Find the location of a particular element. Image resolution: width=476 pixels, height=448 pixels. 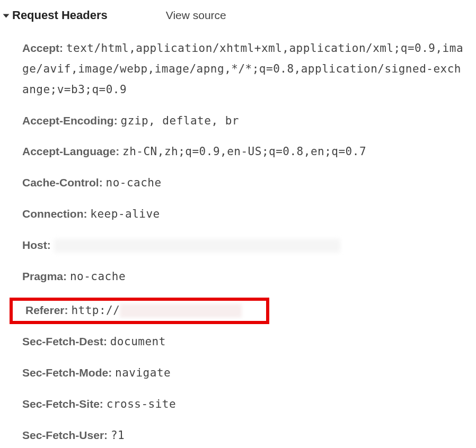

header-name: Host: is located at coordinates (37, 245).